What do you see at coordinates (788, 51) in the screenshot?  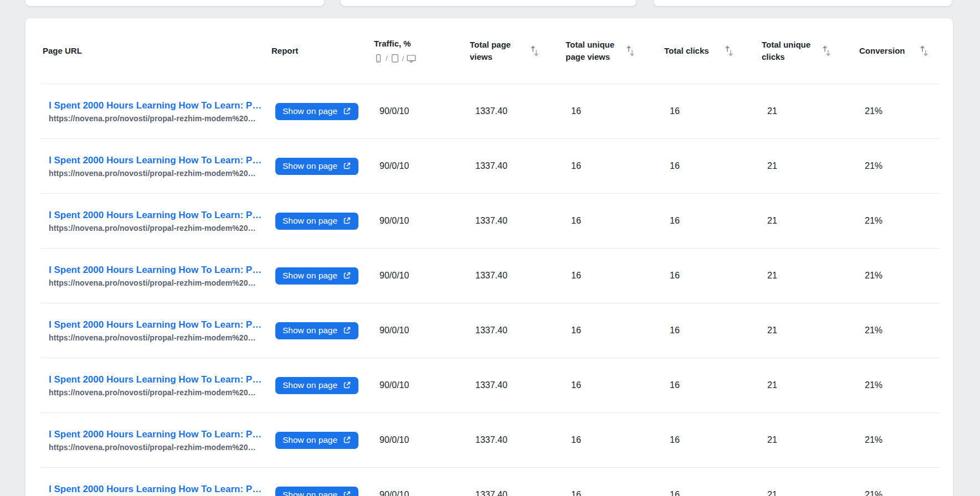 I see `column-label: Total unique clicks` at bounding box center [788, 51].